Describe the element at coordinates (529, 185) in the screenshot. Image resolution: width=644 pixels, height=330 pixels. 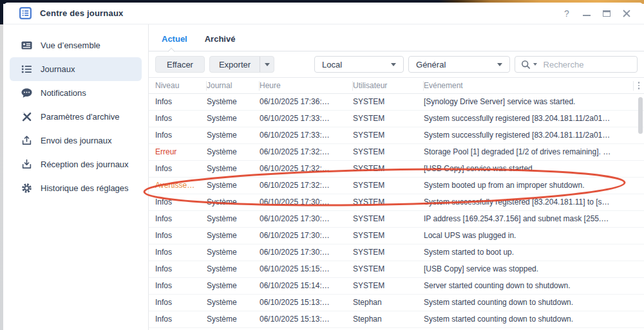
I see `log-event: System booted up from an improper shutdo…` at that location.